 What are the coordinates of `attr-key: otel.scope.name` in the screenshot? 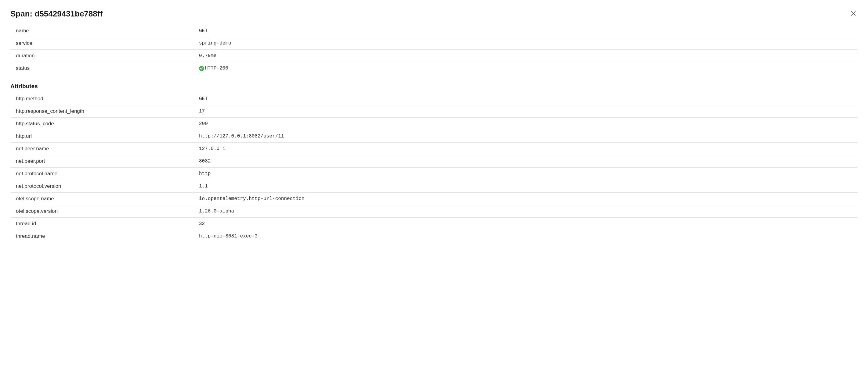 It's located at (107, 199).